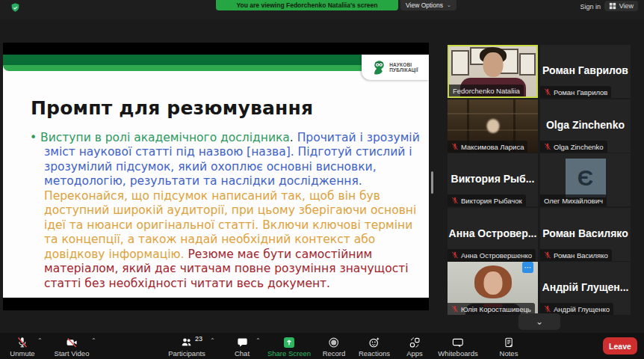 This screenshot has width=644, height=359. What do you see at coordinates (493, 179) in the screenshot?
I see `participant-display-name: Виктория Рыб...` at bounding box center [493, 179].